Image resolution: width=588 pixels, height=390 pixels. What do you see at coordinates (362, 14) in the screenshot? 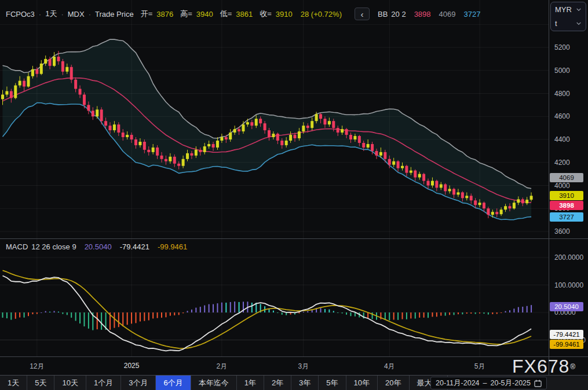
I see `legend-collapse-button: ‹` at bounding box center [362, 14].